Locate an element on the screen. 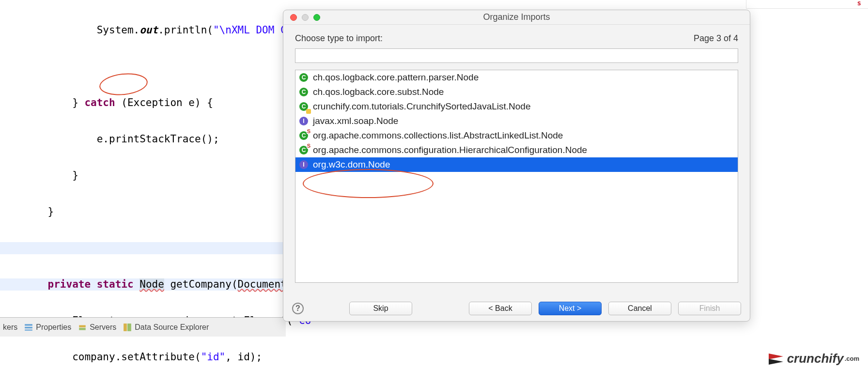 This screenshot has height=369, width=868. logo-suffix: .com is located at coordinates (852, 358).